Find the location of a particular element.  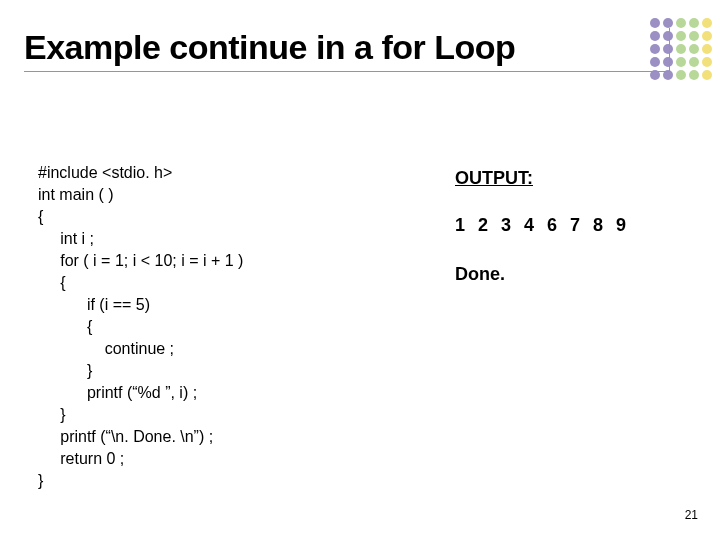

output-heading: OUTPUT: is located at coordinates (542, 178).